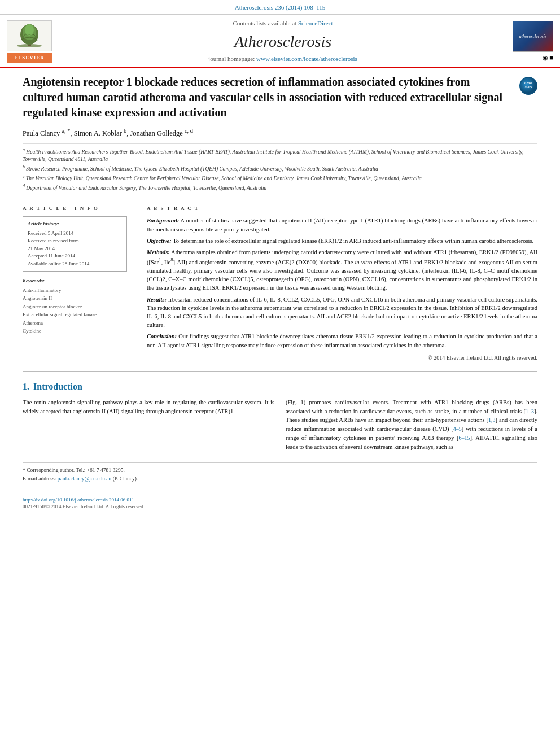  I want to click on section-divider, so click(280, 372).